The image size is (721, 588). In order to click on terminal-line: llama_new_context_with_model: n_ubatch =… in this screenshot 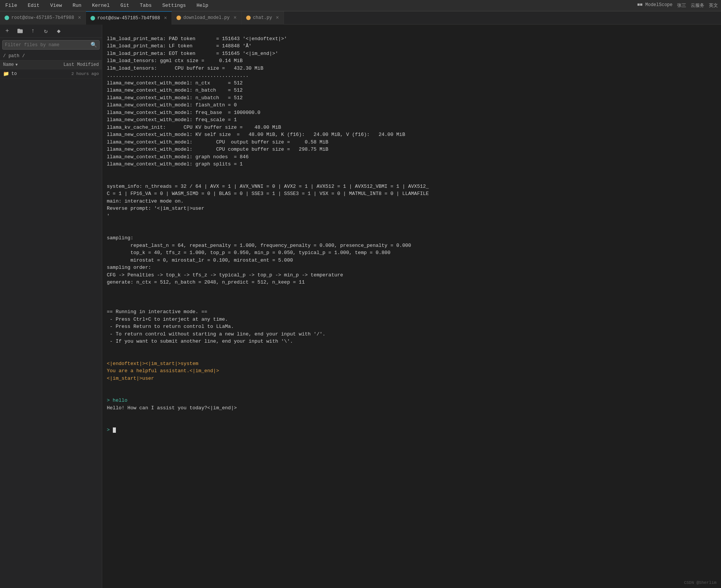, I will do `click(175, 98)`.